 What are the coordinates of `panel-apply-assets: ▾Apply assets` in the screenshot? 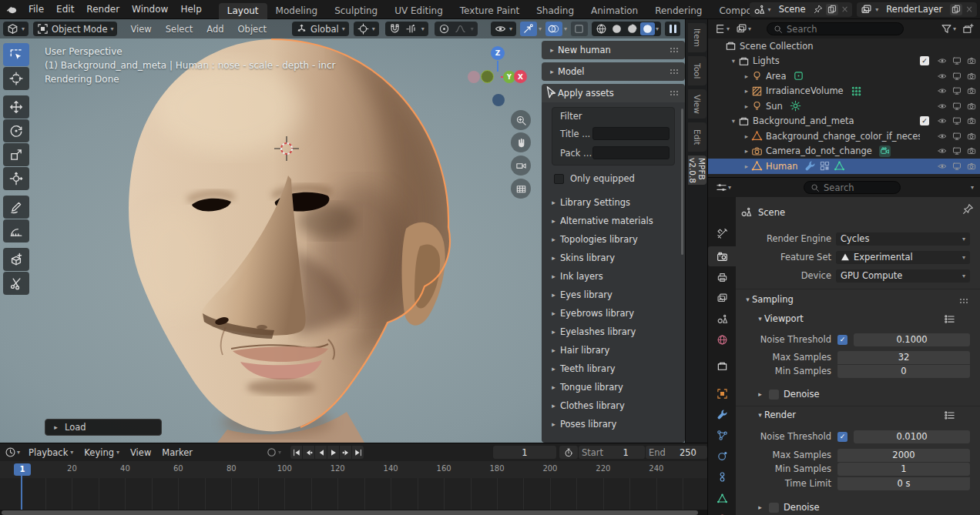 It's located at (613, 93).